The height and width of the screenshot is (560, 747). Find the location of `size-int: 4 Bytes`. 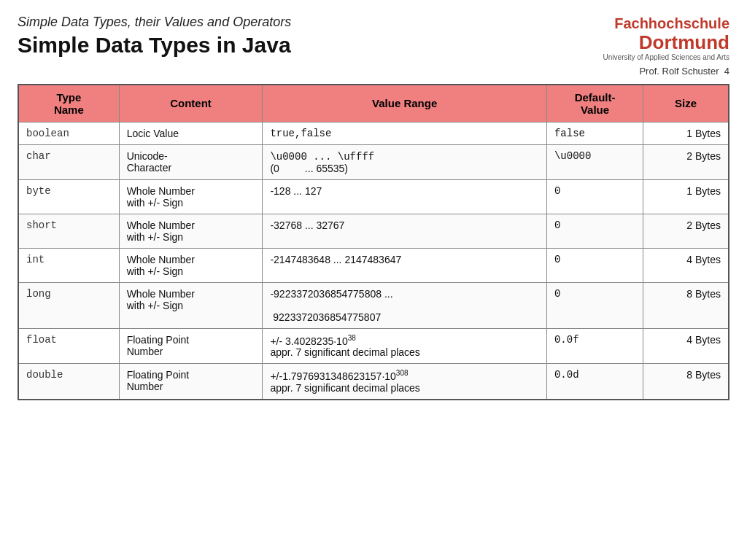

size-int: 4 Bytes is located at coordinates (686, 265).